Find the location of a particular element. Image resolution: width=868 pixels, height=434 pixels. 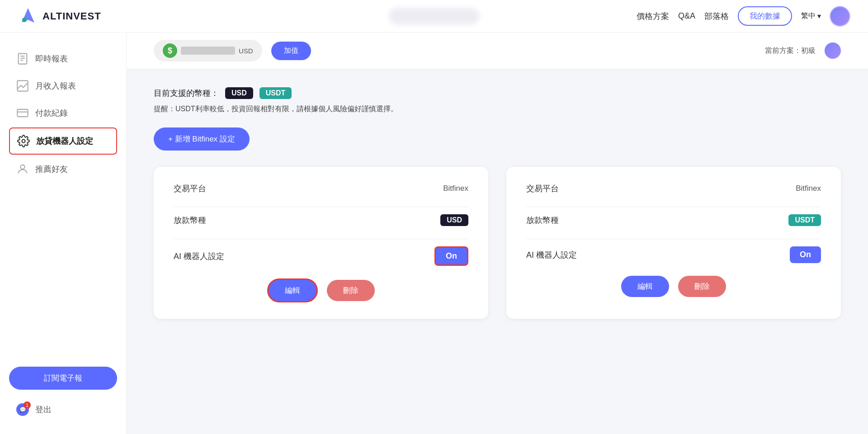

lang-label: 繁中 is located at coordinates (808, 16).